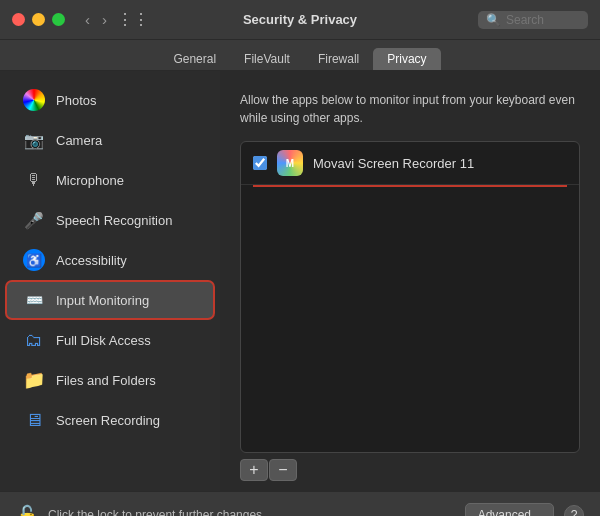  I want to click on sidebar-item-camera: 📷 Camera, so click(110, 140).